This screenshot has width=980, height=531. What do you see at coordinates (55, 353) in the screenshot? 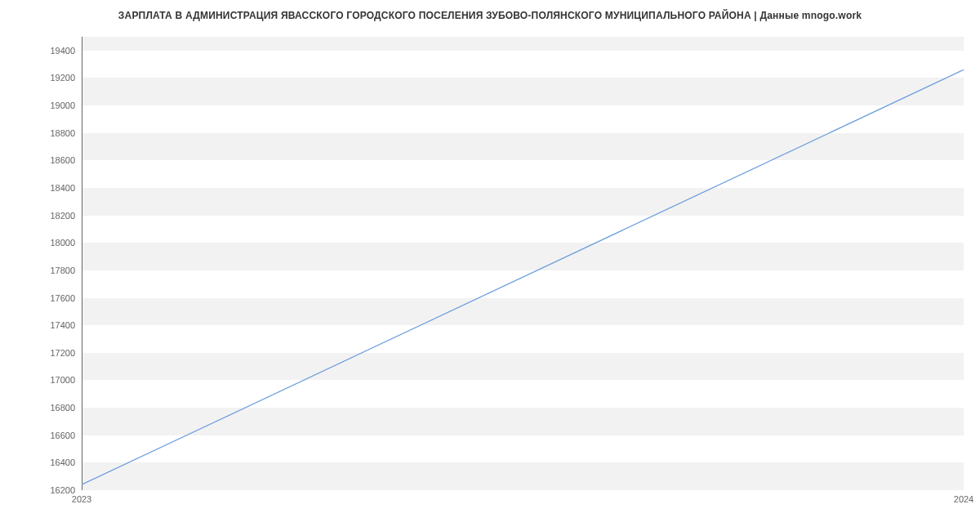
I see `y-tick-label: 17200` at bounding box center [55, 353].